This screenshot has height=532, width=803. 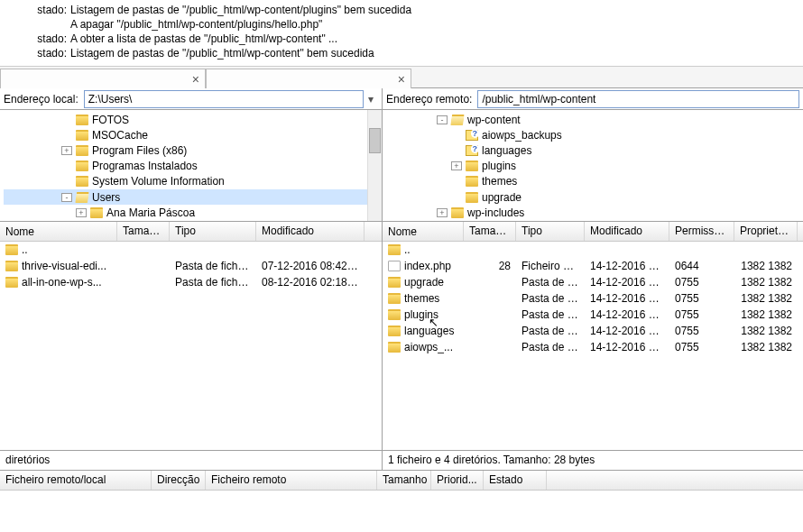 What do you see at coordinates (193, 166) in the screenshot?
I see `tree-item: Programas Instalados` at bounding box center [193, 166].